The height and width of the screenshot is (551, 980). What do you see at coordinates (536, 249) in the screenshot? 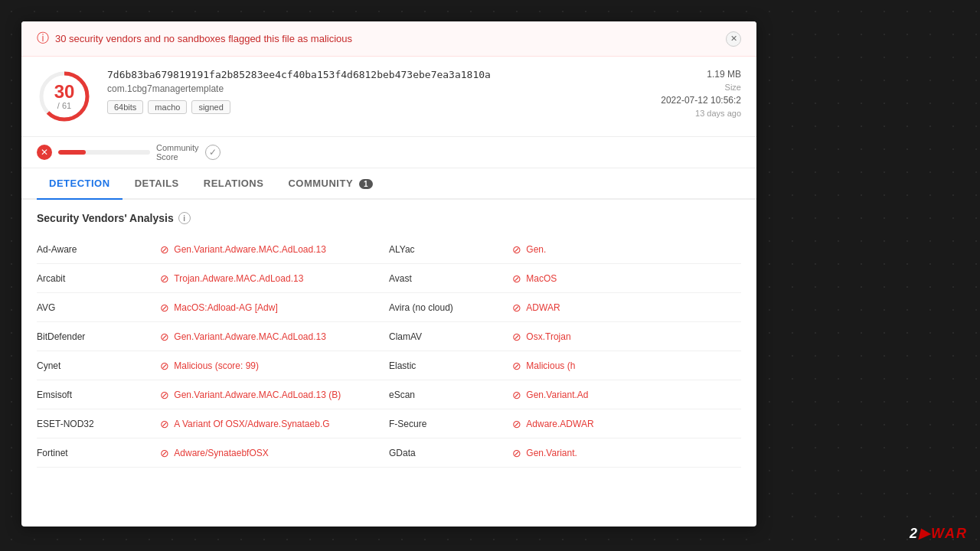
I see `detect-text-2: Gen.` at bounding box center [536, 249].